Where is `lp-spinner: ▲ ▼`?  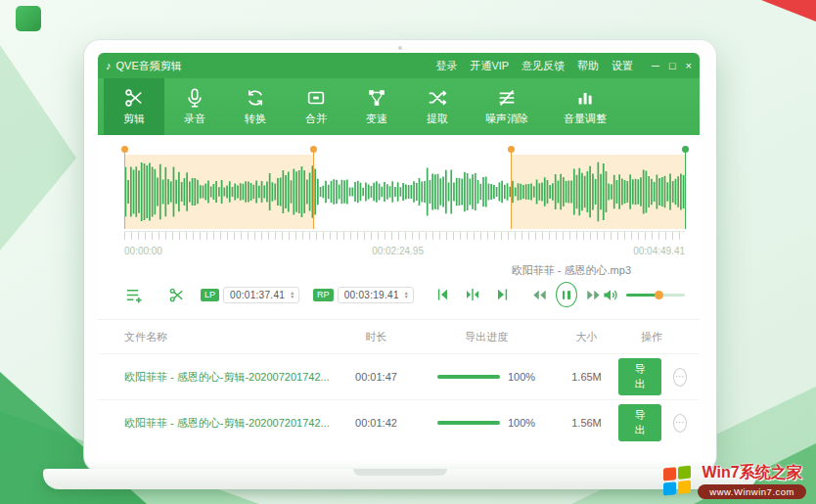
lp-spinner: ▲ ▼ is located at coordinates (292, 295).